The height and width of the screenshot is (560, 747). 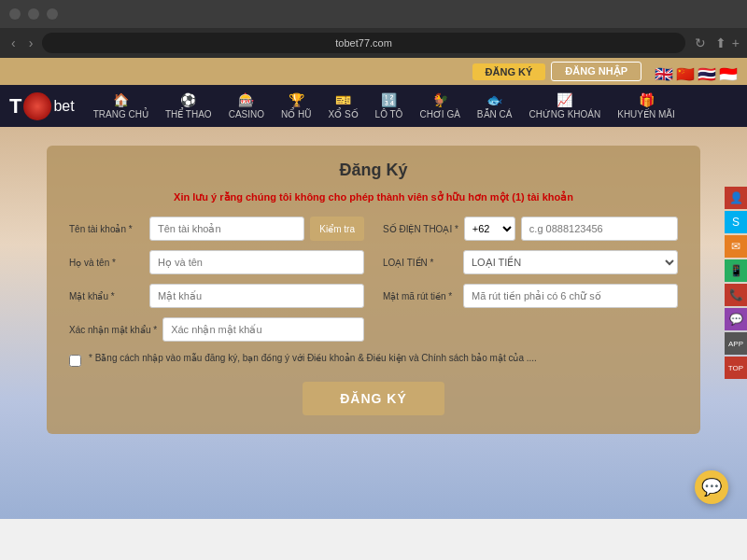 What do you see at coordinates (374, 71) in the screenshot?
I see `auth-bar: ĐĂNG KÝ ĐĂNG NHẬP 🇬🇧 🇨🇳 🇹🇭 🇮🇩` at bounding box center [374, 71].